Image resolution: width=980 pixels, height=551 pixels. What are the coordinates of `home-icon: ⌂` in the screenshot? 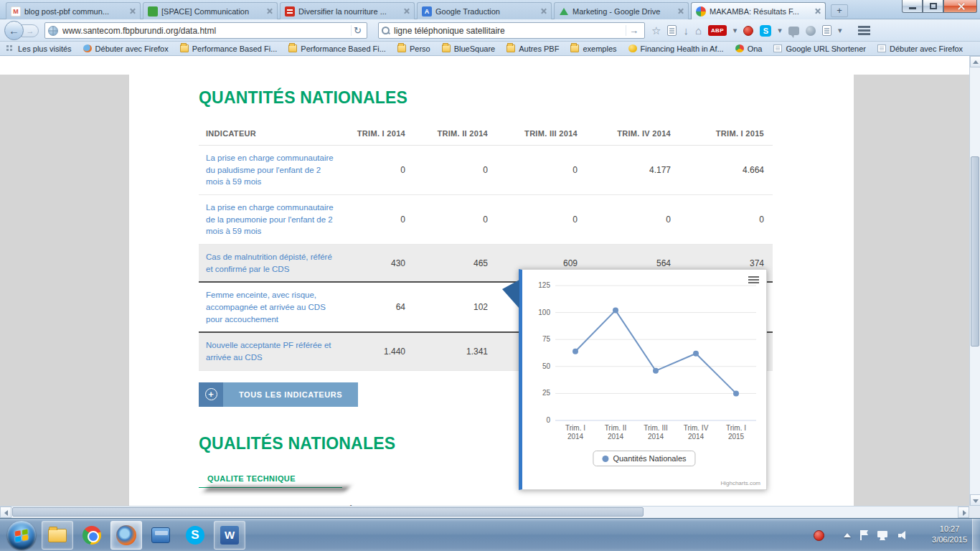 It's located at (699, 30).